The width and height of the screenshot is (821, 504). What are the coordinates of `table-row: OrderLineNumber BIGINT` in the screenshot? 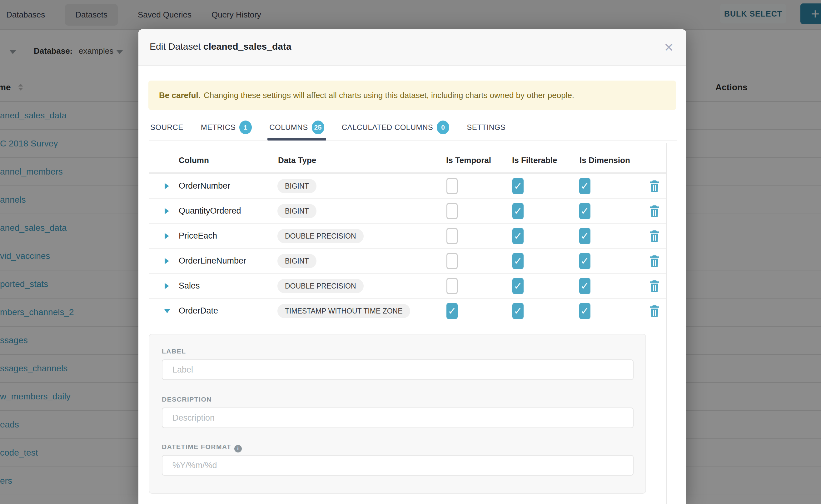 It's located at (408, 261).